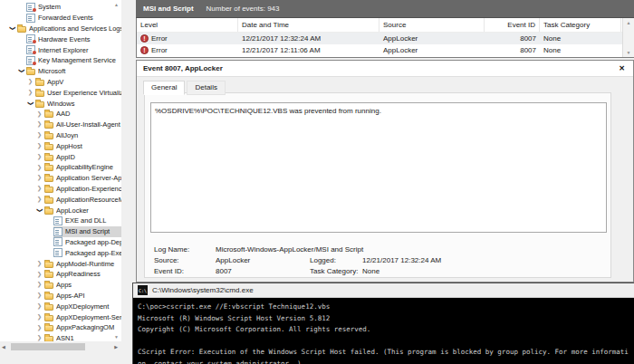 The image size is (634, 364). What do you see at coordinates (145, 51) in the screenshot?
I see `error-icon: !` at bounding box center [145, 51].